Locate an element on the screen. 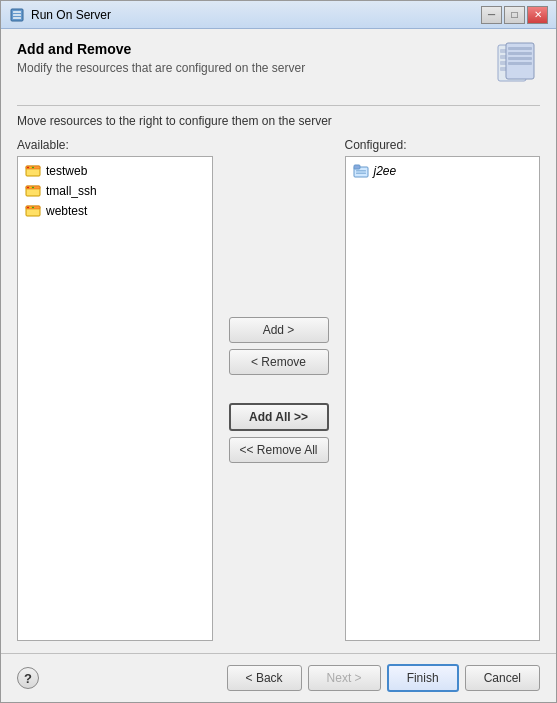 This screenshot has width=557, height=703. instruction-text: Move resources to the right to configure… is located at coordinates (278, 121).